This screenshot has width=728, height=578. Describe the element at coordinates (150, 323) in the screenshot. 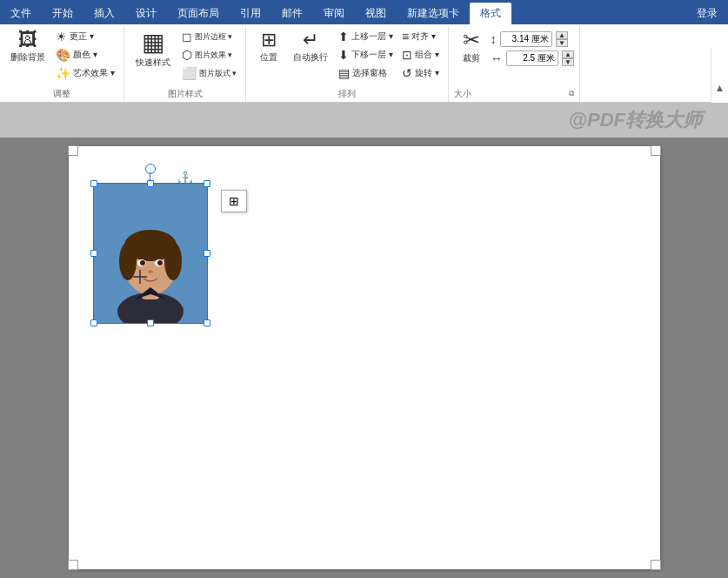

I see `handle-bc` at that location.